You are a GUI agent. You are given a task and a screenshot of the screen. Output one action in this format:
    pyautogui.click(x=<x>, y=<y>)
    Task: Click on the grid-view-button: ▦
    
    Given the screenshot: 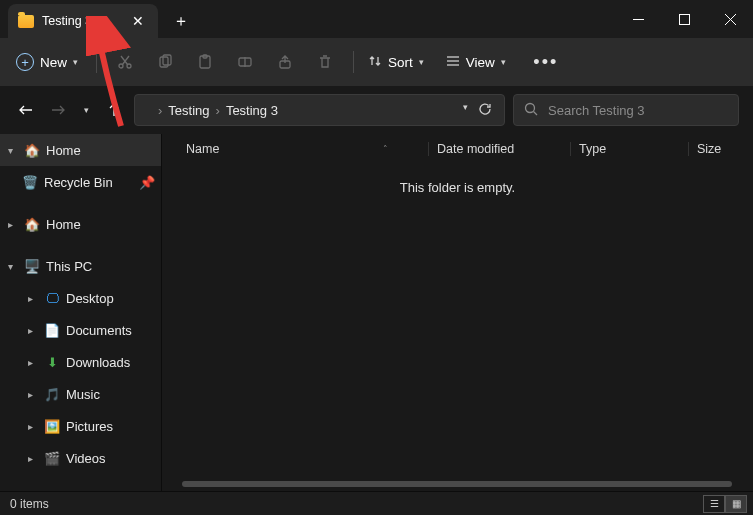 What is the action you would take?
    pyautogui.click(x=736, y=504)
    